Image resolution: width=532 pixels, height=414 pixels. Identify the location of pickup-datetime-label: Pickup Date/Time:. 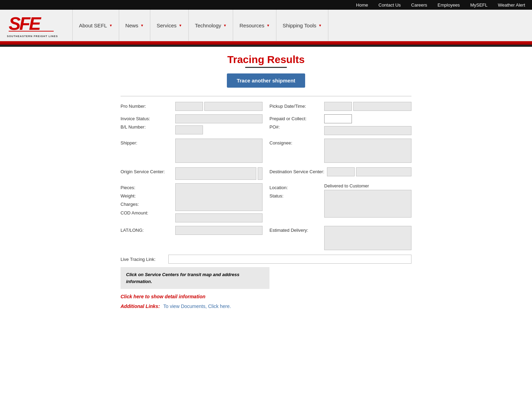
(295, 106).